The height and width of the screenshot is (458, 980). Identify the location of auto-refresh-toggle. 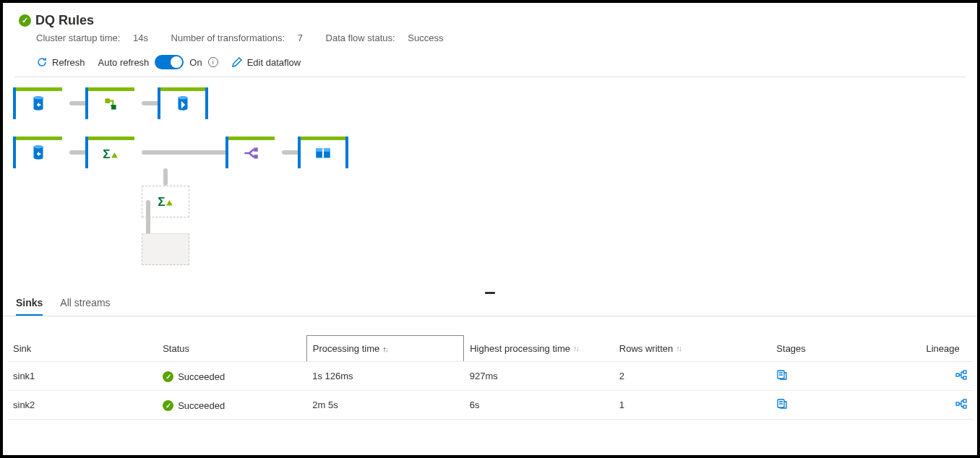
(169, 62).